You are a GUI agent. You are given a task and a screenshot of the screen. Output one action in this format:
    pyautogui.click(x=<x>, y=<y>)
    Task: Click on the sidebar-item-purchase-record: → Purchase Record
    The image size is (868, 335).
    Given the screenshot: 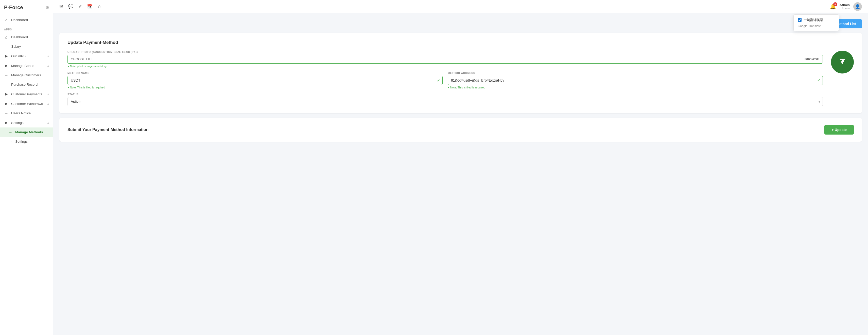 What is the action you would take?
    pyautogui.click(x=26, y=85)
    